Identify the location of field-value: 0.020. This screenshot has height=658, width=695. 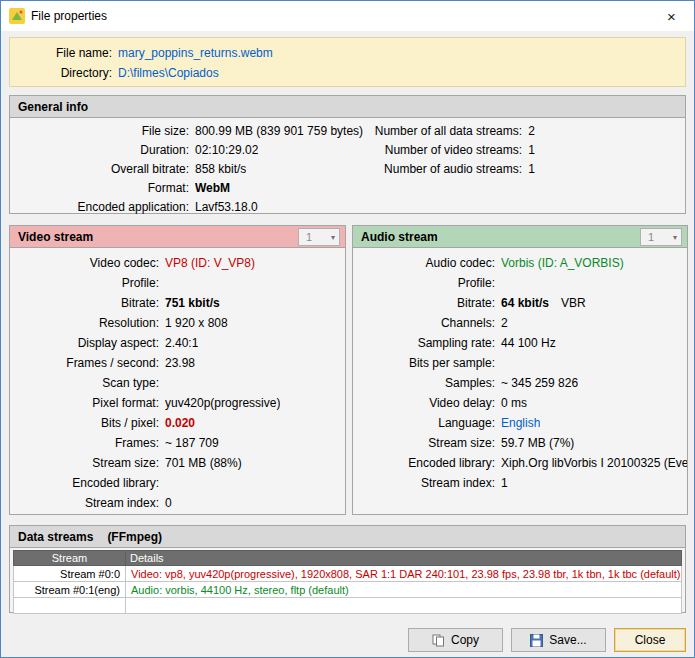
(180, 423).